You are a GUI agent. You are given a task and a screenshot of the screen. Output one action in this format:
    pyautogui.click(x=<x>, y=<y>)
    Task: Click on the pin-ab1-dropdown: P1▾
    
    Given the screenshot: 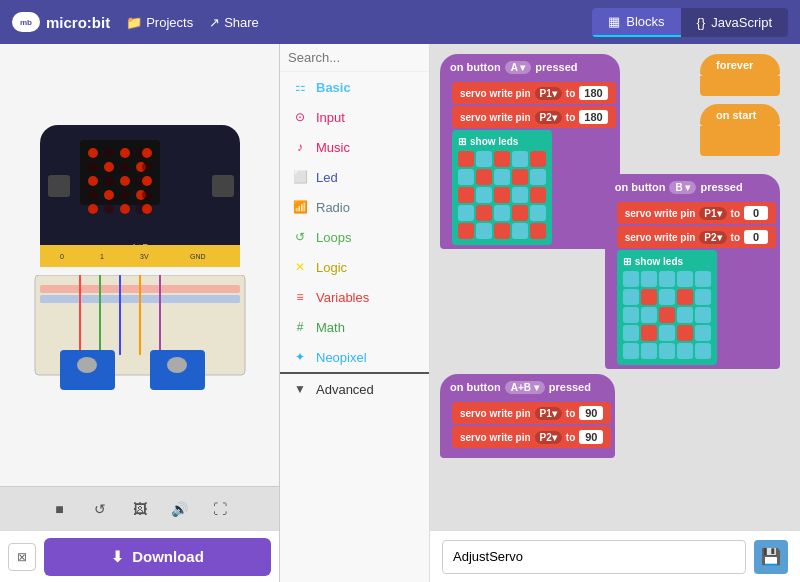 What is the action you would take?
    pyautogui.click(x=548, y=414)
    